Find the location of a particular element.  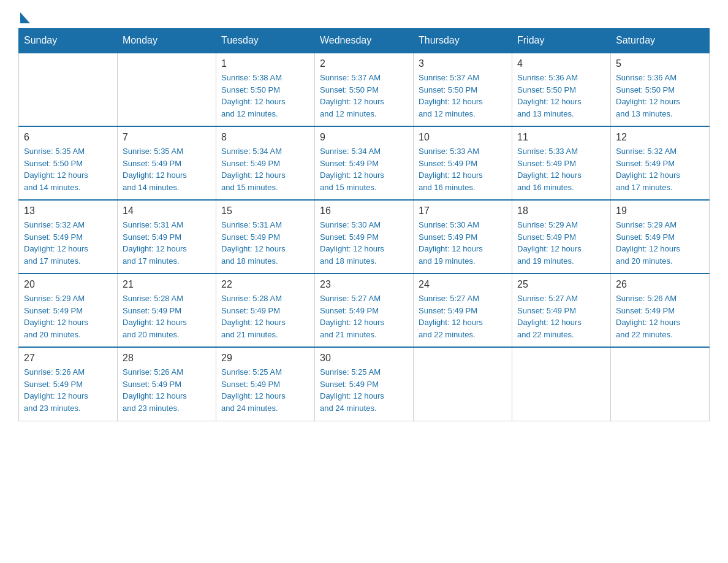

day-number: 16 is located at coordinates (364, 211).